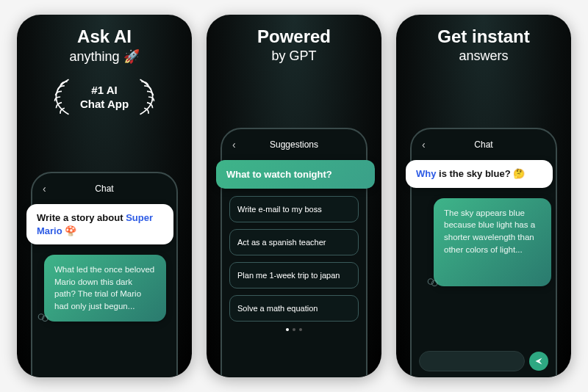 The width and height of the screenshot is (588, 392). What do you see at coordinates (539, 361) in the screenshot?
I see `send-icon` at bounding box center [539, 361].